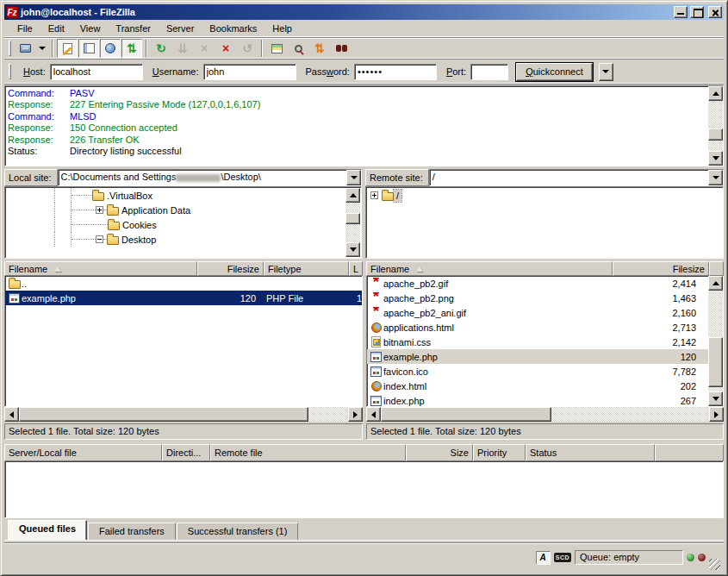 The image size is (728, 576). Describe the element at coordinates (307, 269) in the screenshot. I see `column-header-filetype: Filetype` at that location.